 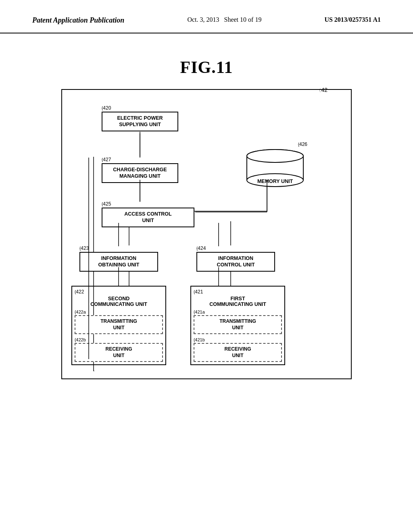 I want to click on memory-unit-block: {426, so click(x=275, y=163).